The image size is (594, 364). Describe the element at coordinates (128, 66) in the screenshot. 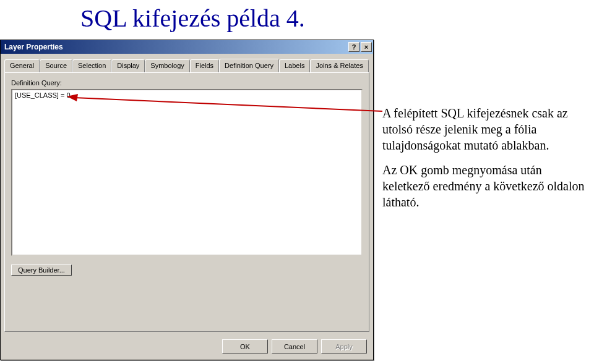

I see `tab-display: Display` at that location.